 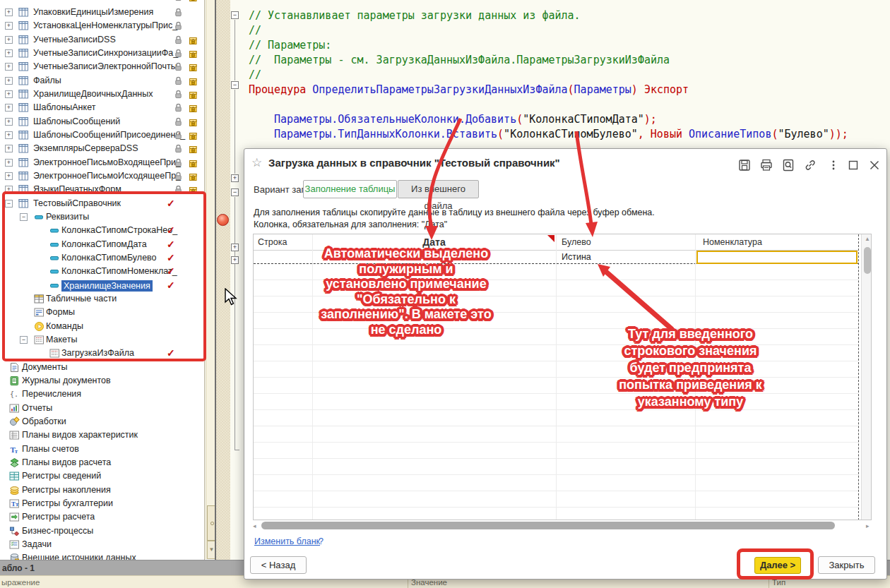 What do you see at coordinates (102, 25) in the screenshot?
I see `tree-item-установкаценноменклатурыприс_: +УстановкаЦенНоменклатурыПрис_` at bounding box center [102, 25].